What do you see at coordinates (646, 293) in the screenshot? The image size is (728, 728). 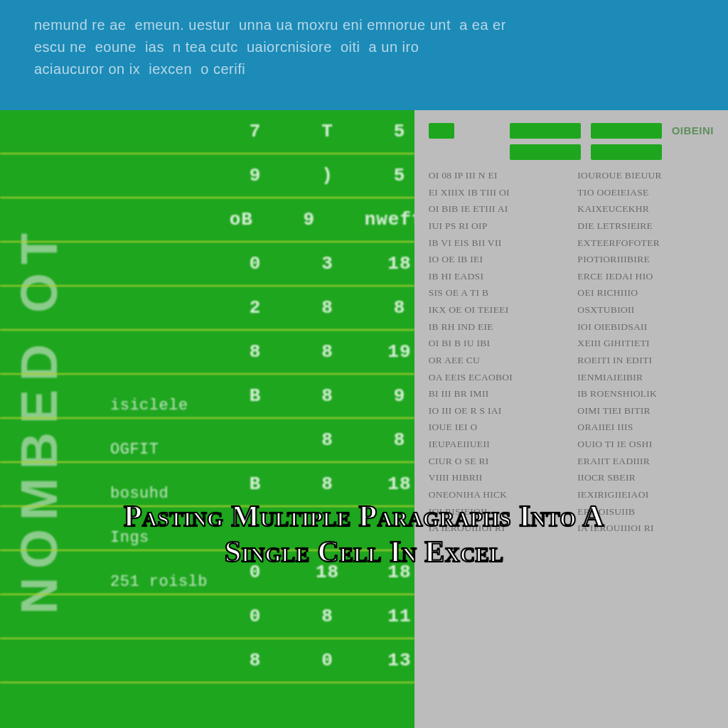 I see `text-line: OEI RICHIIIO` at bounding box center [646, 293].